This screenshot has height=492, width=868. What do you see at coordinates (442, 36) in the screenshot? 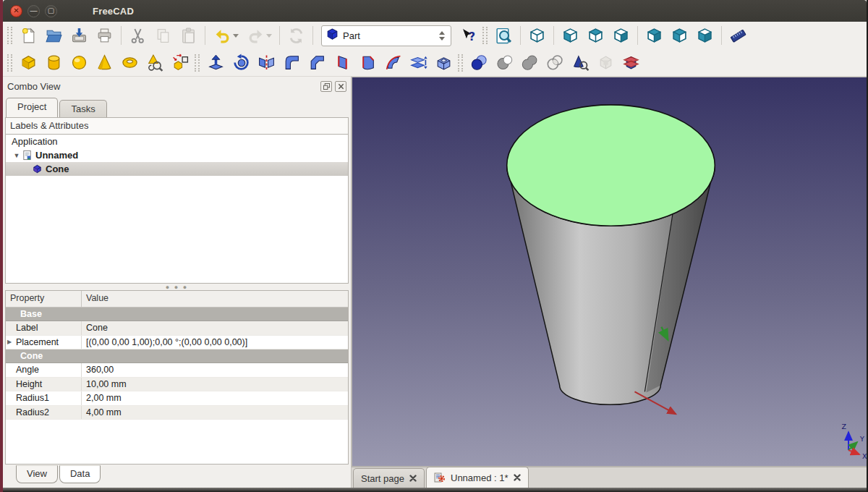
I see `spinner-arrows-icon` at bounding box center [442, 36].